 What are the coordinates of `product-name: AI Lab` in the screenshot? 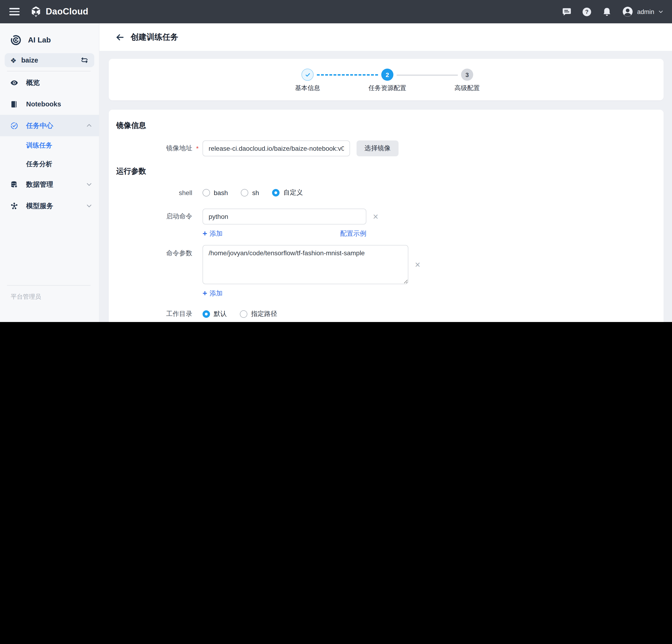 It's located at (39, 40).